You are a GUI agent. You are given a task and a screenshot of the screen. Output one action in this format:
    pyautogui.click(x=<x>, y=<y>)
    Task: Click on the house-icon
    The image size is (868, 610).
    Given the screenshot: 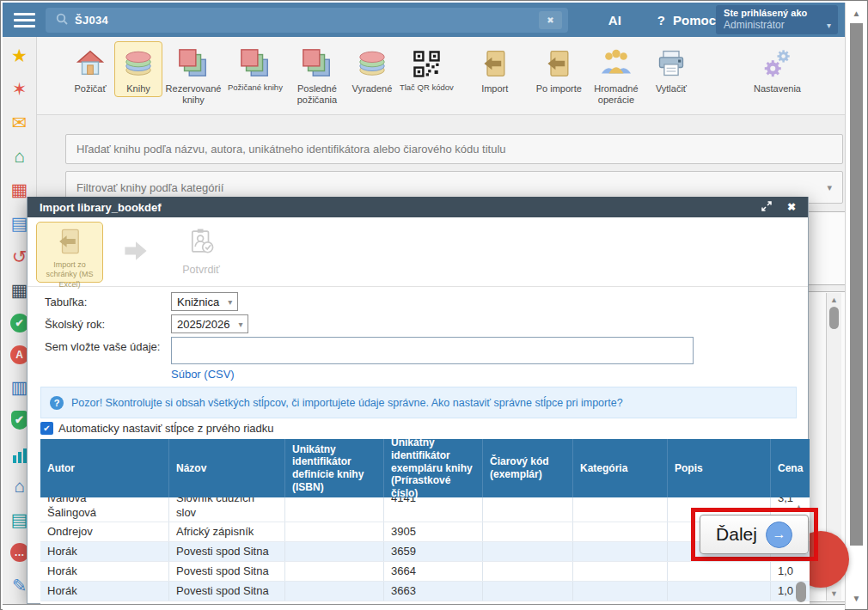 What is the action you would take?
    pyautogui.click(x=90, y=64)
    